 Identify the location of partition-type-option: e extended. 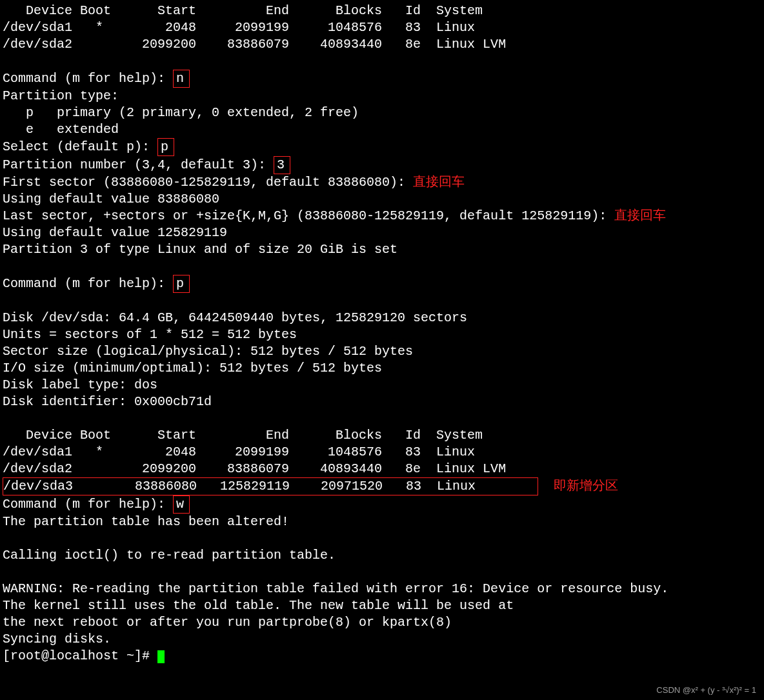
(61, 129).